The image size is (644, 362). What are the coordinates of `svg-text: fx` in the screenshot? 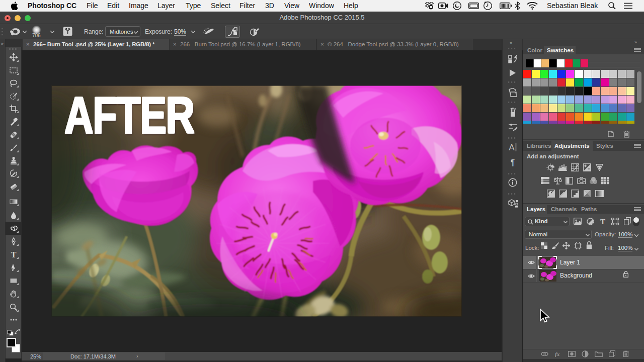 It's located at (557, 354).